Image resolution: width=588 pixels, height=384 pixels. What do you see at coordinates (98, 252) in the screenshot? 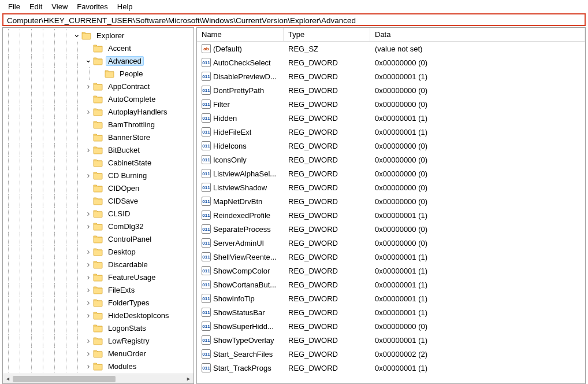
I see `tree-item: ›Desktop` at bounding box center [98, 252].